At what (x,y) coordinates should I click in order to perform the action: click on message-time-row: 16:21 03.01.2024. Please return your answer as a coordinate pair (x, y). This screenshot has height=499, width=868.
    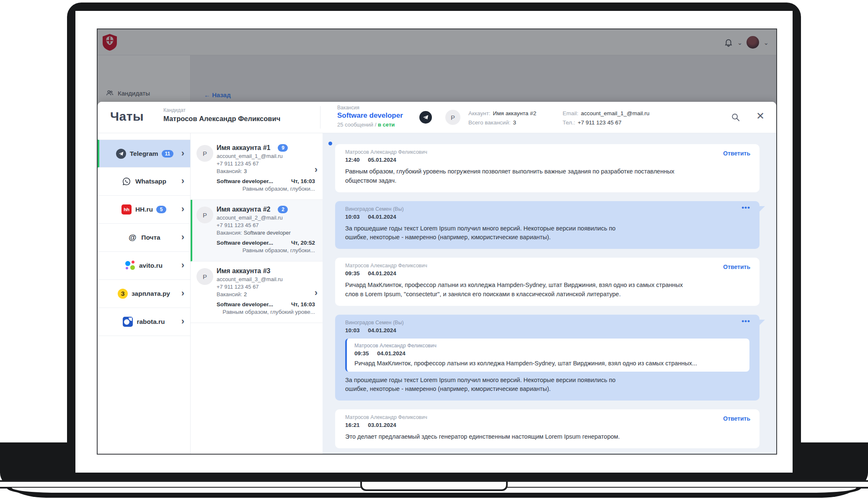
    Looking at the image, I should click on (547, 425).